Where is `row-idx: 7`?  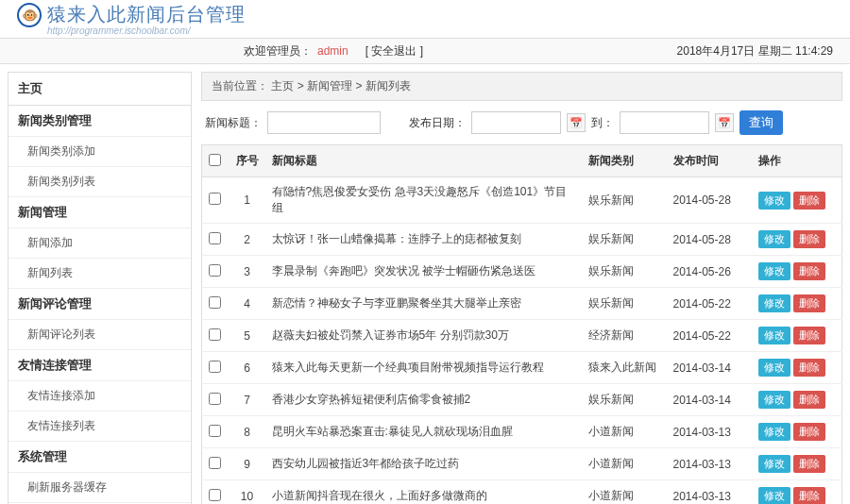
row-idx: 7 is located at coordinates (247, 400).